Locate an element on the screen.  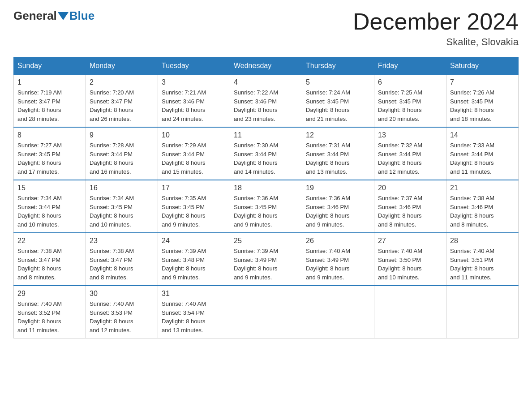
day-number: 9 is located at coordinates (122, 135).